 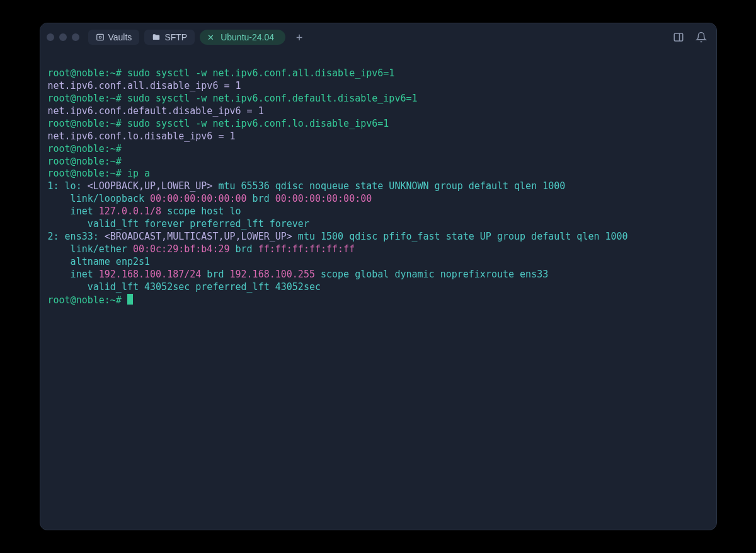 What do you see at coordinates (201, 211) in the screenshot?
I see `ip-line: scope host lo` at bounding box center [201, 211].